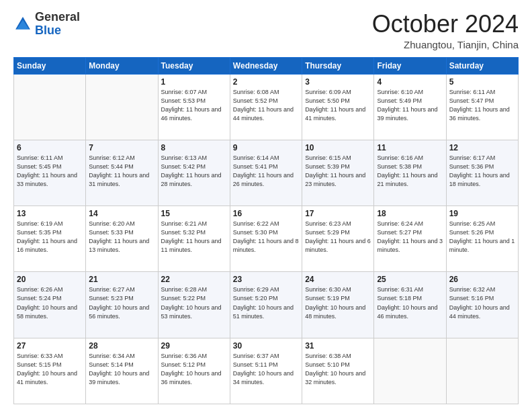 Image resolution: width=532 pixels, height=411 pixels. Describe the element at coordinates (193, 173) in the screenshot. I see `table-row: 8Sunrise: 6:13 AM Sunset: 5:42 PM Daylig…` at that location.